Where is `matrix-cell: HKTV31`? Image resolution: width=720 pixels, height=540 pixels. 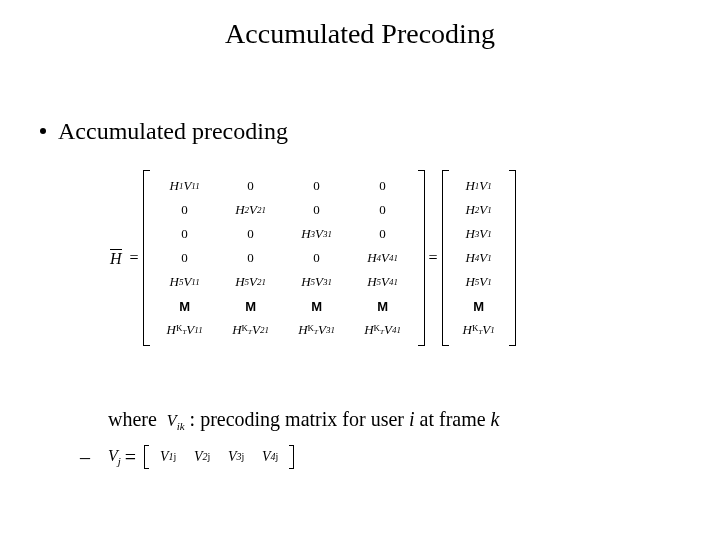 matrix-cell: HKTV31 is located at coordinates (317, 330).